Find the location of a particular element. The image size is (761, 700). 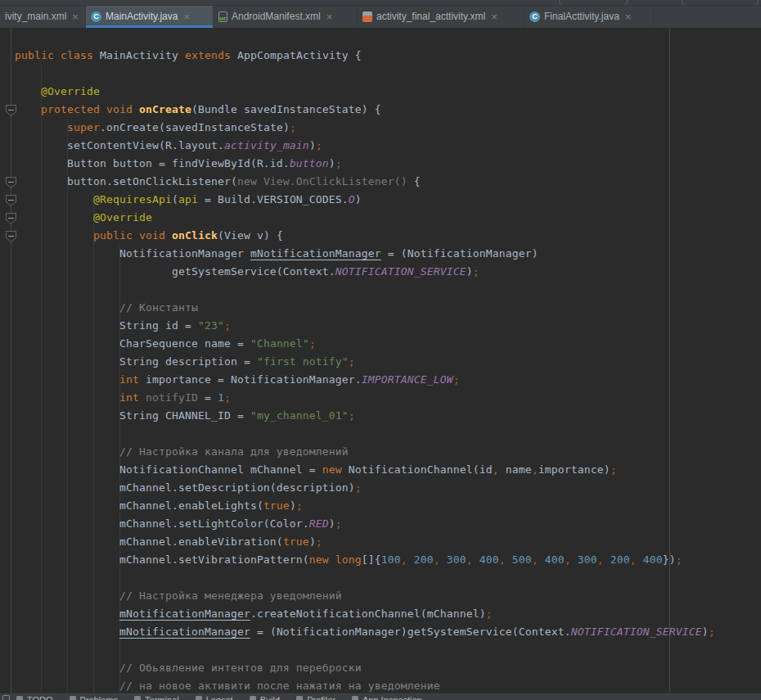

toolwindow-problems: Problems is located at coordinates (93, 698).